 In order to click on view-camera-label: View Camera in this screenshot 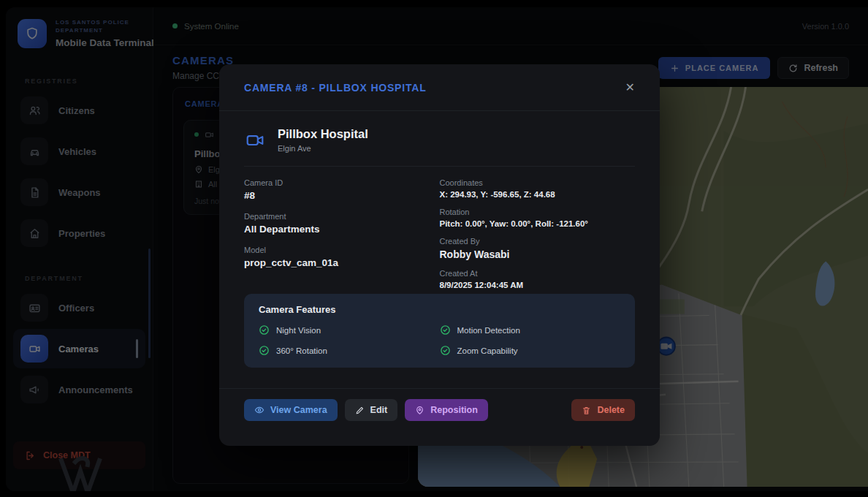, I will do `click(299, 410)`.